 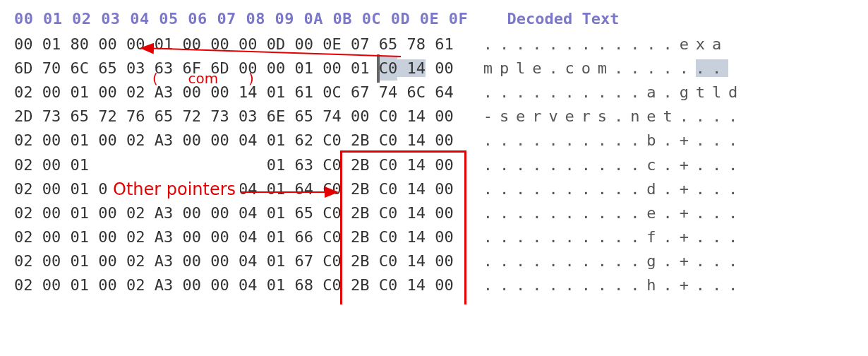 What do you see at coordinates (541, 116) in the screenshot?
I see `decoded-char: r` at bounding box center [541, 116].